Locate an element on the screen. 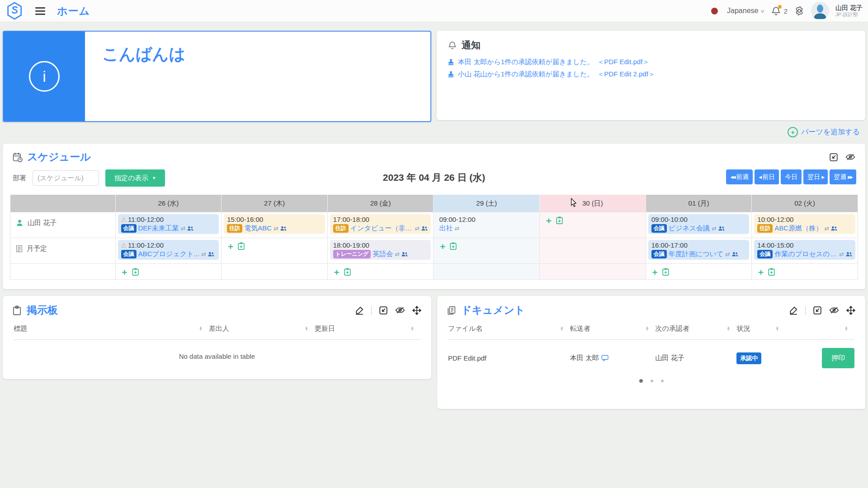  menu-button is located at coordinates (40, 11).